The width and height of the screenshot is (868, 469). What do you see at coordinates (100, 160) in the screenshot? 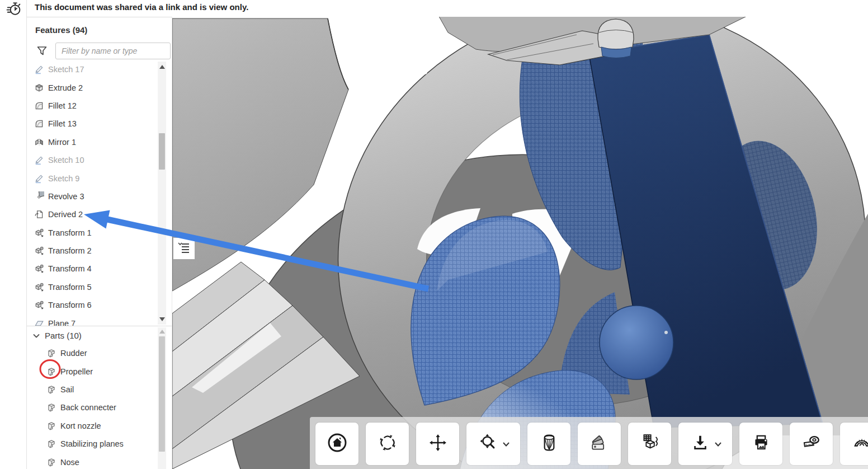
I see `feature-item-sketch-10: Sketch 10` at bounding box center [100, 160].